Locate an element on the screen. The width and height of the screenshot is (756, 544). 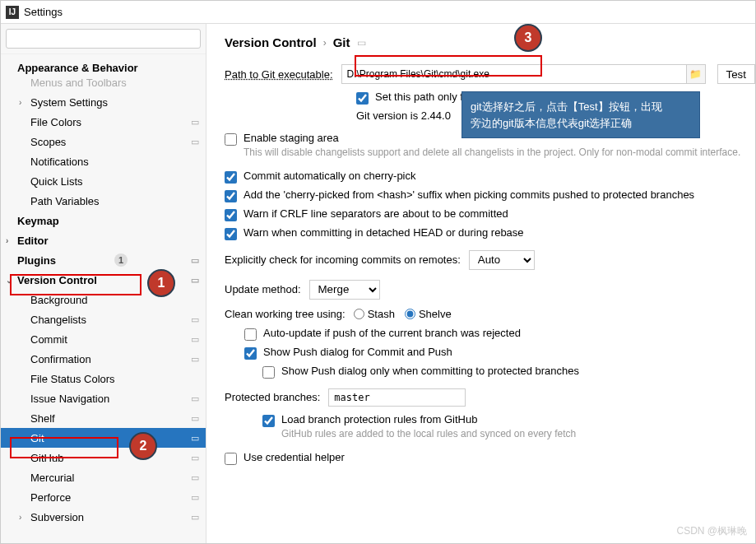
protected-branches-input is located at coordinates (397, 398).